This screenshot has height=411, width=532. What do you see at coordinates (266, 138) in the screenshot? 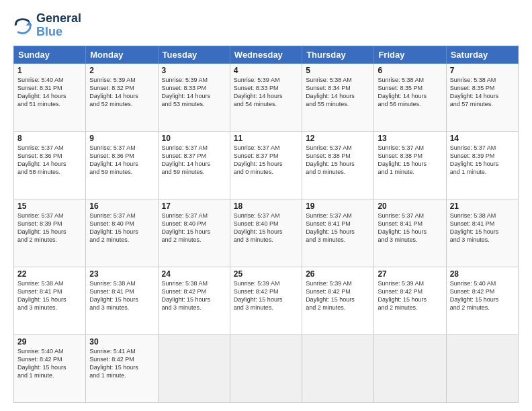
I see `day-number: 11` at bounding box center [266, 138].